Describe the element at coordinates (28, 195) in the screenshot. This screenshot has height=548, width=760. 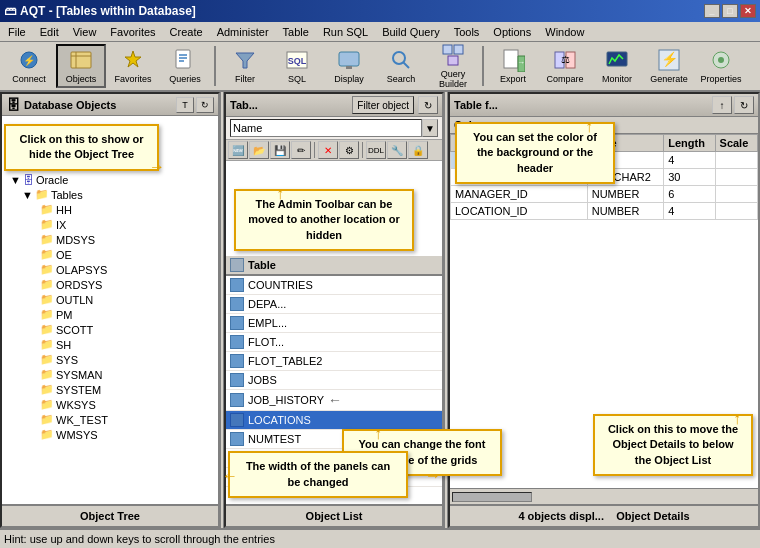
I see `expand-icon: ▼` at that location.